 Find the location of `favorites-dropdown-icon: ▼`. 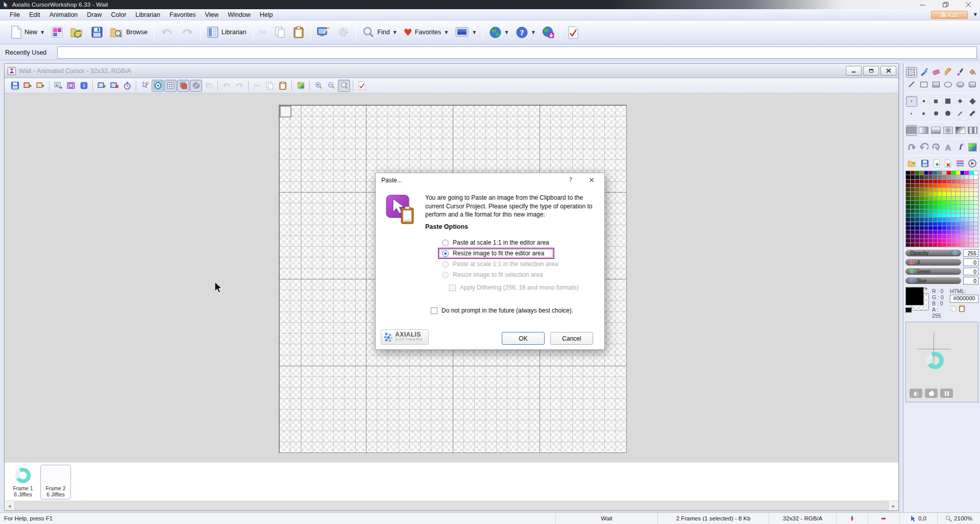

favorites-dropdown-icon: ▼ is located at coordinates (446, 33).